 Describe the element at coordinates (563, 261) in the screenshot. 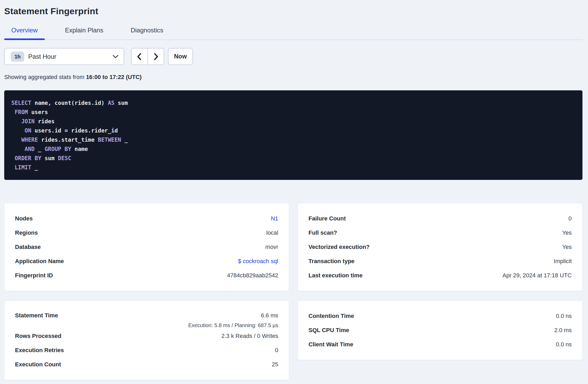

I see `transaction-type-value: Implicit` at that location.